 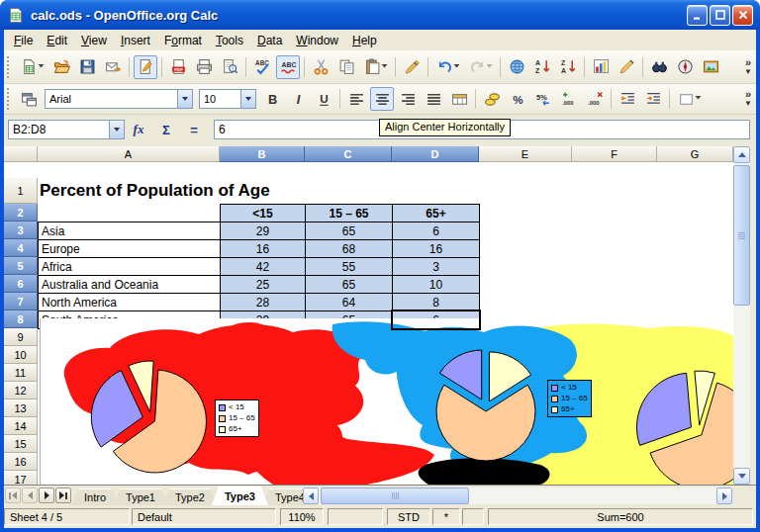 What do you see at coordinates (247, 99) in the screenshot?
I see `font-size-dropdown` at bounding box center [247, 99].